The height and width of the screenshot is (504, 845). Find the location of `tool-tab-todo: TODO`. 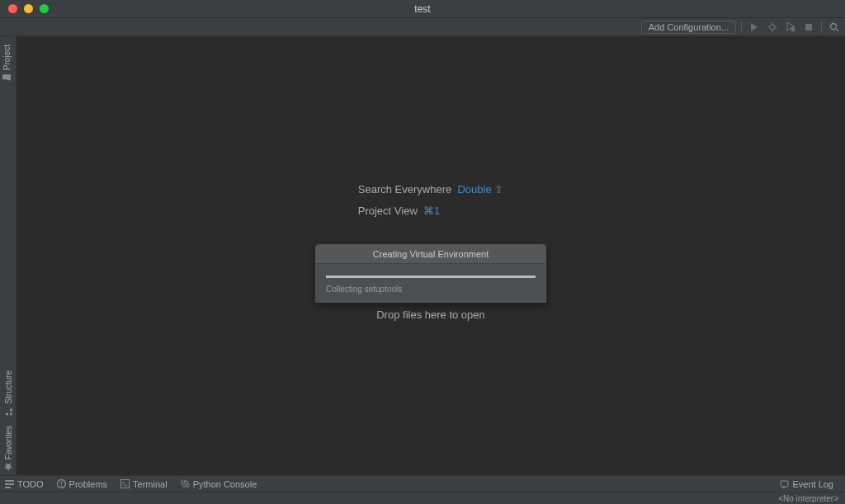

tool-tab-todo: TODO is located at coordinates (25, 484).